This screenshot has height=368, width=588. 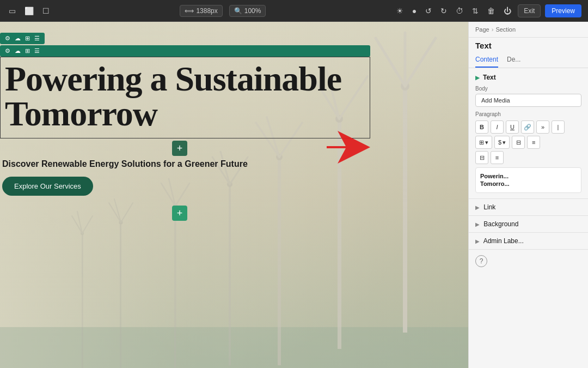 What do you see at coordinates (29, 11) in the screenshot?
I see `device-switcher: ▭ ⬜ ☐` at bounding box center [29, 11].